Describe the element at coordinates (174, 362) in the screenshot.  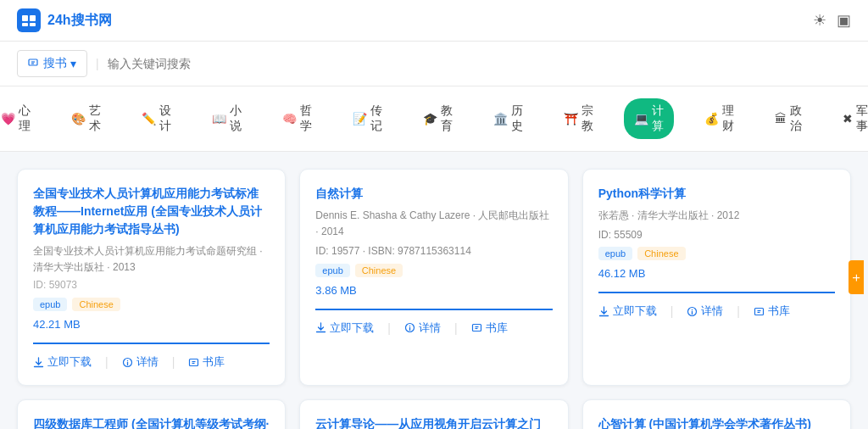
I see `sep2-0: |` at that location.